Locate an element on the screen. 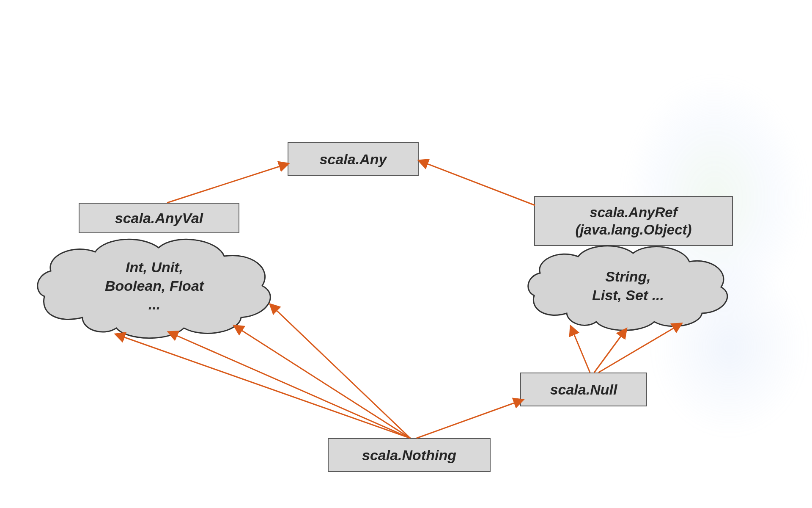  edge-anyref-to-any is located at coordinates (477, 183).